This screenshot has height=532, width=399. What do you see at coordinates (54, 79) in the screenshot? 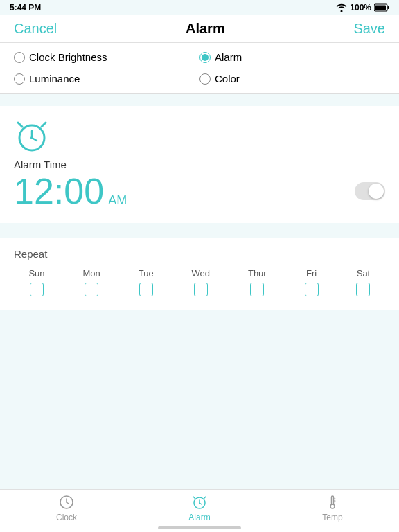
I see `radio-label-luminance: Luminance` at bounding box center [54, 79].